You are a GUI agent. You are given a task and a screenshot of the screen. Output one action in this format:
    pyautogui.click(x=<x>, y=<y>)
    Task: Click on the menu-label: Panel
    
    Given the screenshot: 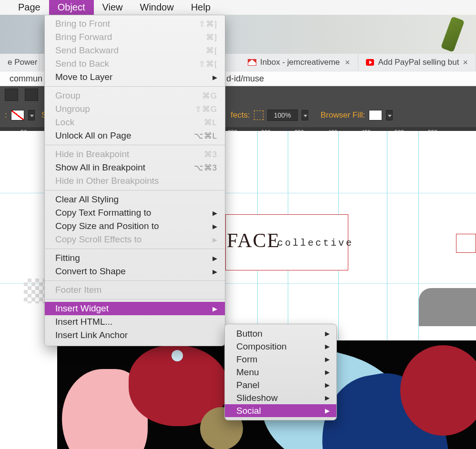 What is the action you would take?
    pyautogui.click(x=248, y=385)
    